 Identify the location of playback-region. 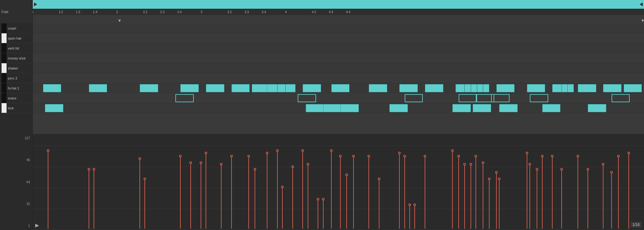
(338, 4).